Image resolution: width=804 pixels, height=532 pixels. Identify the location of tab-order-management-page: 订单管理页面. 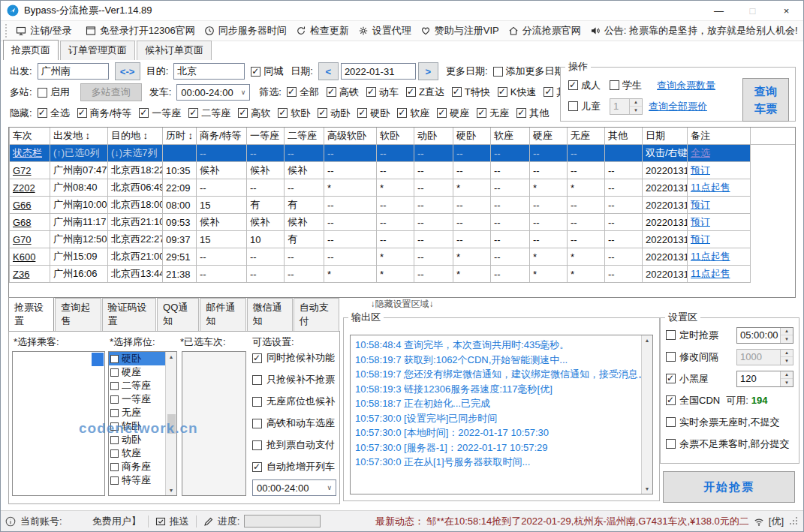
(98, 50).